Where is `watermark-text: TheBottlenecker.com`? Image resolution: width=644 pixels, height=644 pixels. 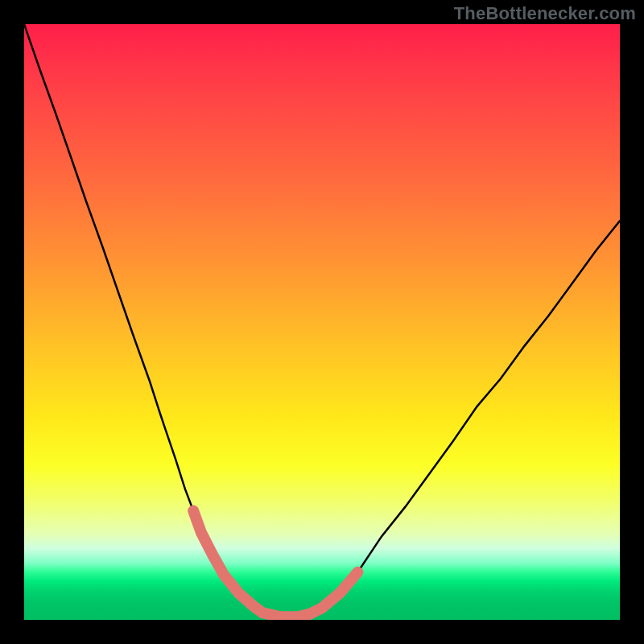 watermark-text: TheBottlenecker.com is located at coordinates (545, 14).